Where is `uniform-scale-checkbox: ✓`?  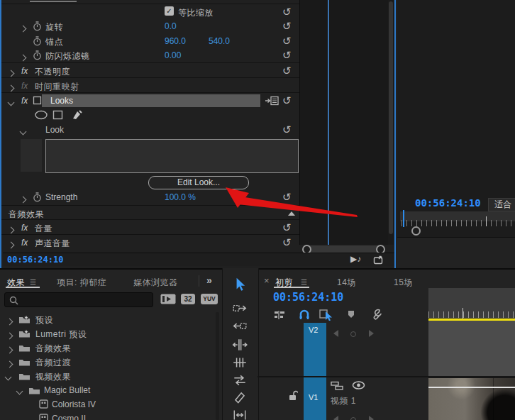 uniform-scale-checkbox: ✓ is located at coordinates (169, 11).